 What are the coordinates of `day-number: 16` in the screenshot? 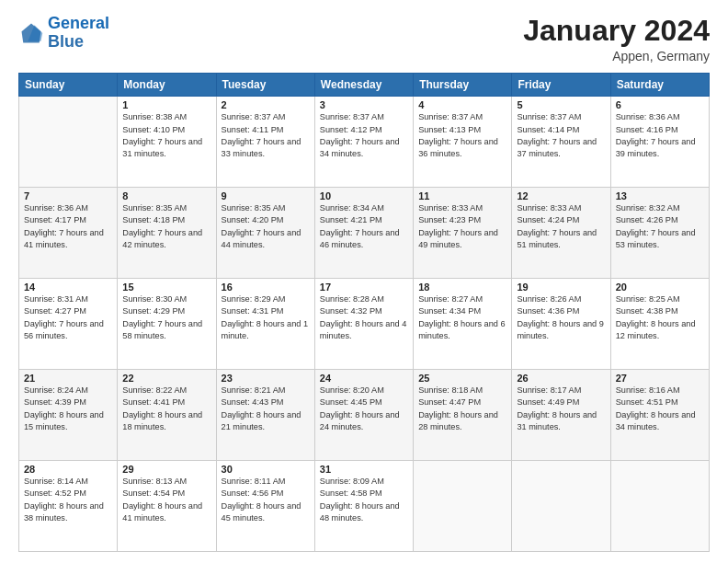 It's located at (266, 287).